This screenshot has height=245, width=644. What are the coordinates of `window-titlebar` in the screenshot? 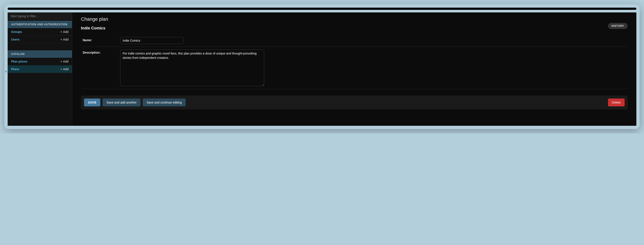 It's located at (322, 9).